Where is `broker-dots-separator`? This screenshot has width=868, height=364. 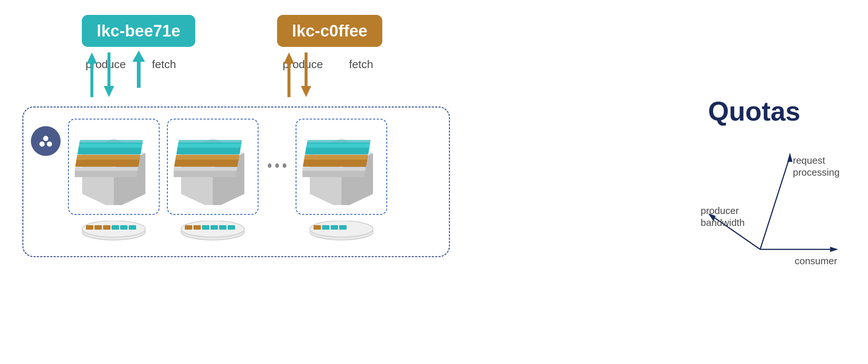
broker-dots-separator is located at coordinates (277, 166).